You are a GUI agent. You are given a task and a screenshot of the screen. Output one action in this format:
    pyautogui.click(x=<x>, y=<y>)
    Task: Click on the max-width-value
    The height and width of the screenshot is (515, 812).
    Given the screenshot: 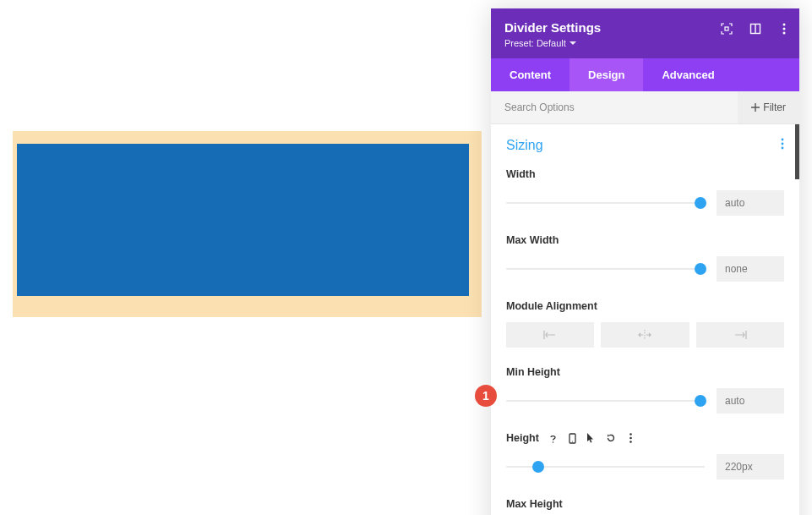 What is the action you would take?
    pyautogui.click(x=750, y=269)
    